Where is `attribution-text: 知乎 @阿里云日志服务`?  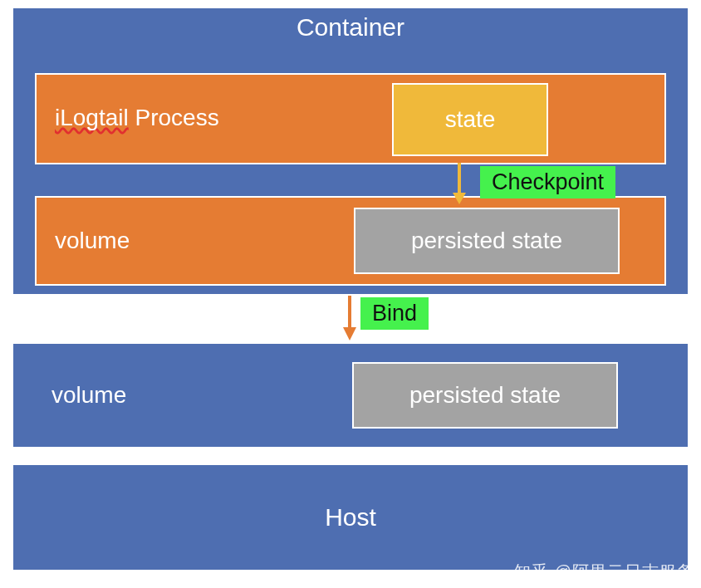
attribution-text: 知乎 @阿里云日志服务 is located at coordinates (605, 571).